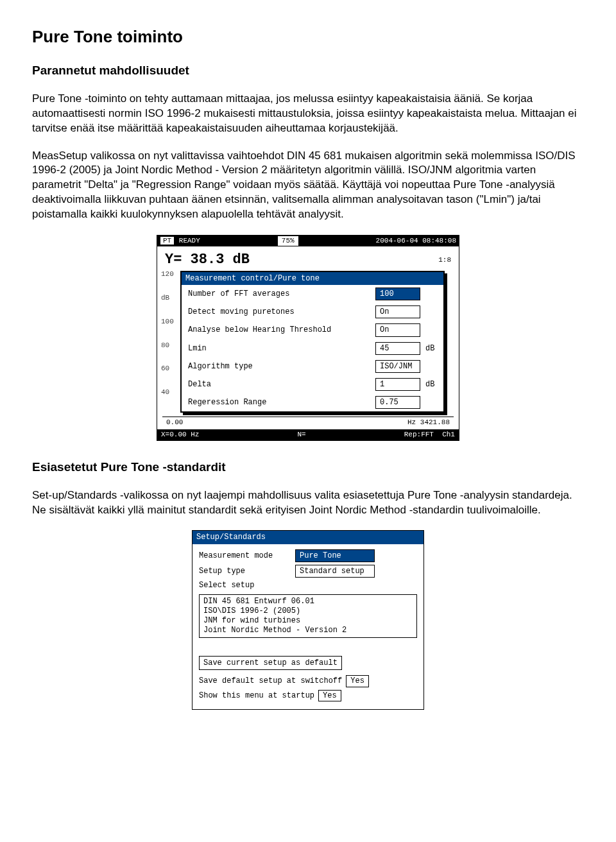 Image resolution: width=616 pixels, height=842 pixels. Describe the element at coordinates (175, 422) in the screenshot. I see `x-start: 0.00` at that location.